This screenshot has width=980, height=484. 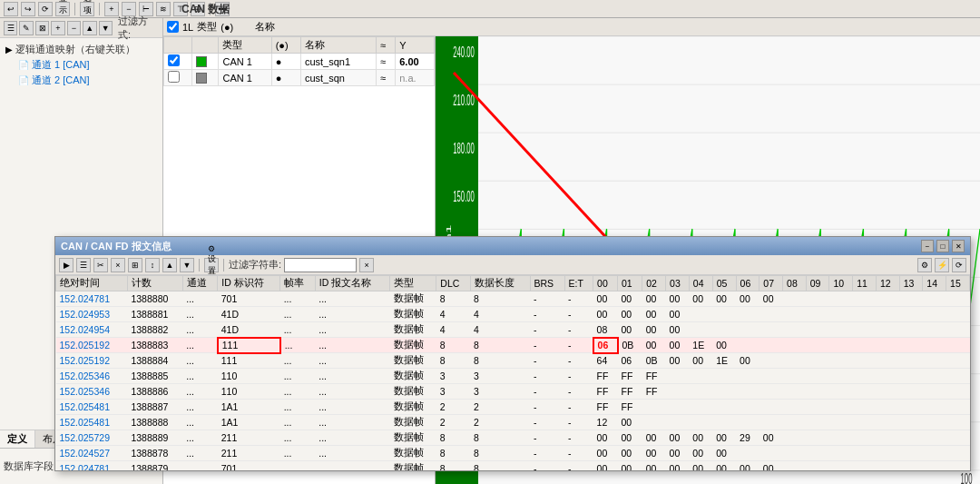 What do you see at coordinates (514, 423) in the screenshot?
I see `can-row: 152.025481 1388888 ... 1A1 ... ... 数据帧 2…` at bounding box center [514, 423].